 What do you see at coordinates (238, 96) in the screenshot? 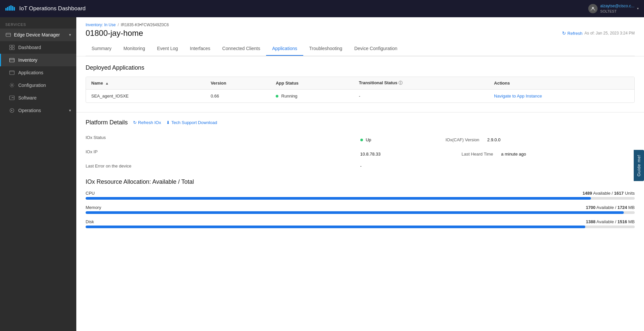
I see `app-version: 0.66` at bounding box center [238, 96].